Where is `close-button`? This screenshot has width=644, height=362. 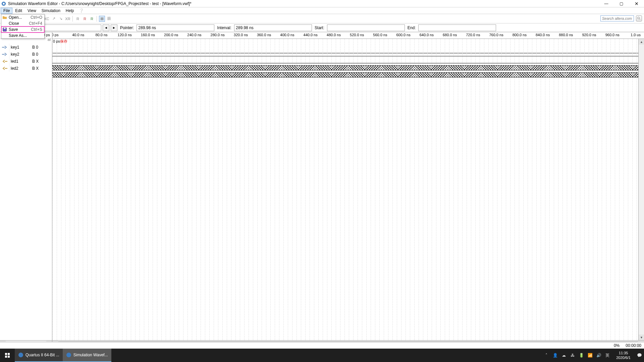 close-button is located at coordinates (637, 4).